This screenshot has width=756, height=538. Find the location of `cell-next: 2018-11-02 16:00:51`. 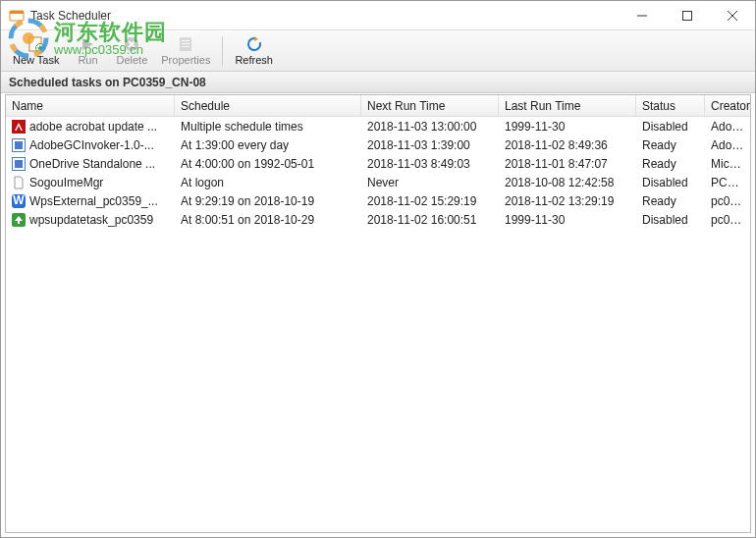

cell-next: 2018-11-02 16:00:51 is located at coordinates (430, 220).